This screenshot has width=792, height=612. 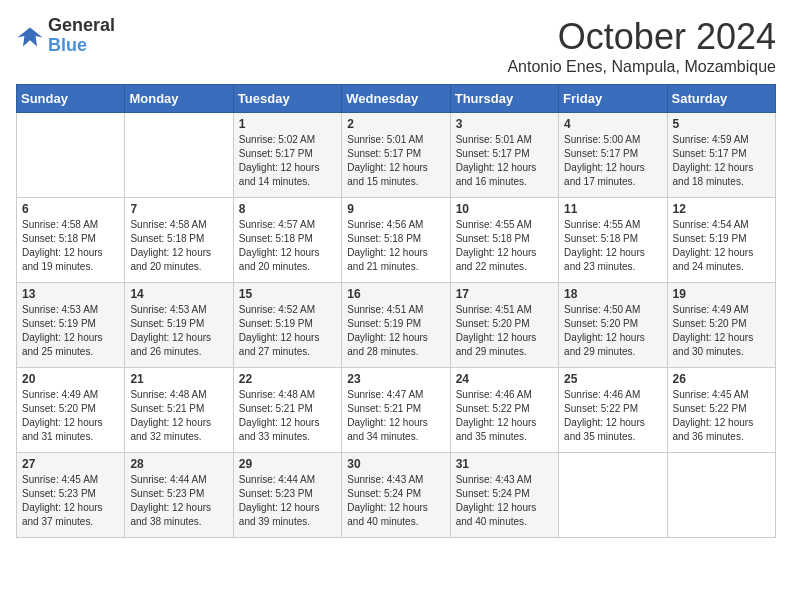 I want to click on calendar-cell: 29Sunrise: 4:44 AM Sunset: 5:23 PM Dayli…, so click(x=287, y=496).